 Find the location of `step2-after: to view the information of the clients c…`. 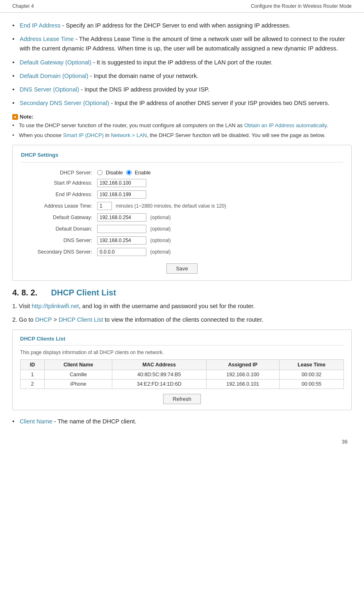

step2-after: to view the information of the clients c… is located at coordinates (184, 320).